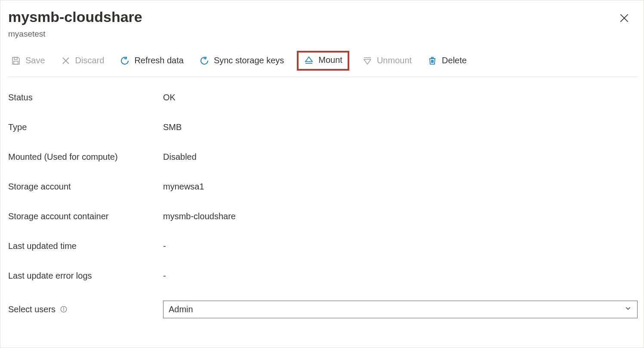  I want to click on page-title: mysmb-cloudshare, so click(323, 17).